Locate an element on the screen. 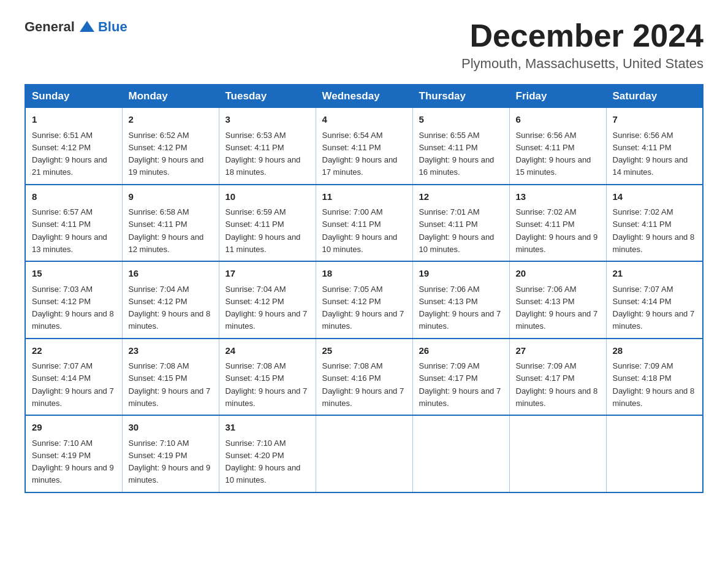 This screenshot has height=563, width=728. day-number: 2 is located at coordinates (170, 120).